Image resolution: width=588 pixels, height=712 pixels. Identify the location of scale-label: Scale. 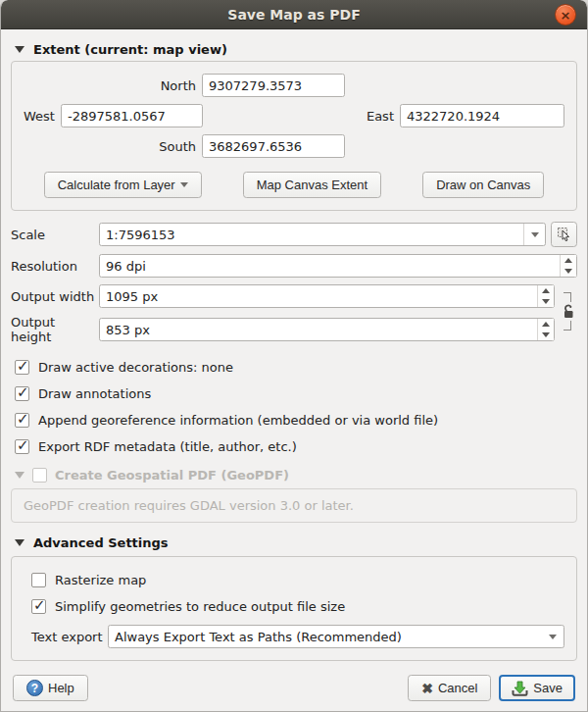
(55, 235).